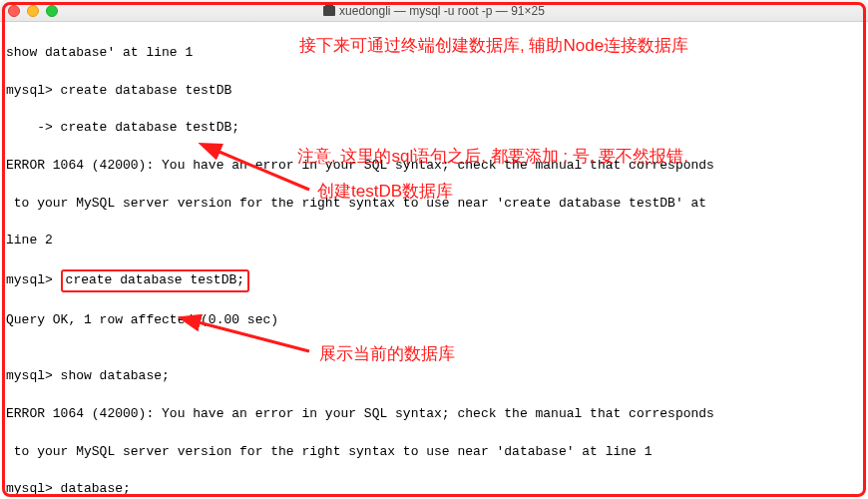  I want to click on terminal-line: -> create database testDB;, so click(434, 128).